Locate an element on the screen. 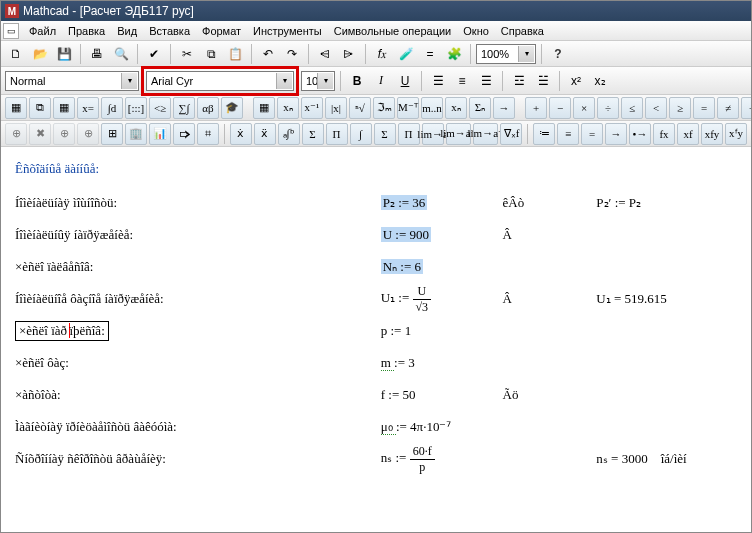 This screenshot has width=752, height=533. math-button: x⁻¹ is located at coordinates (312, 108).